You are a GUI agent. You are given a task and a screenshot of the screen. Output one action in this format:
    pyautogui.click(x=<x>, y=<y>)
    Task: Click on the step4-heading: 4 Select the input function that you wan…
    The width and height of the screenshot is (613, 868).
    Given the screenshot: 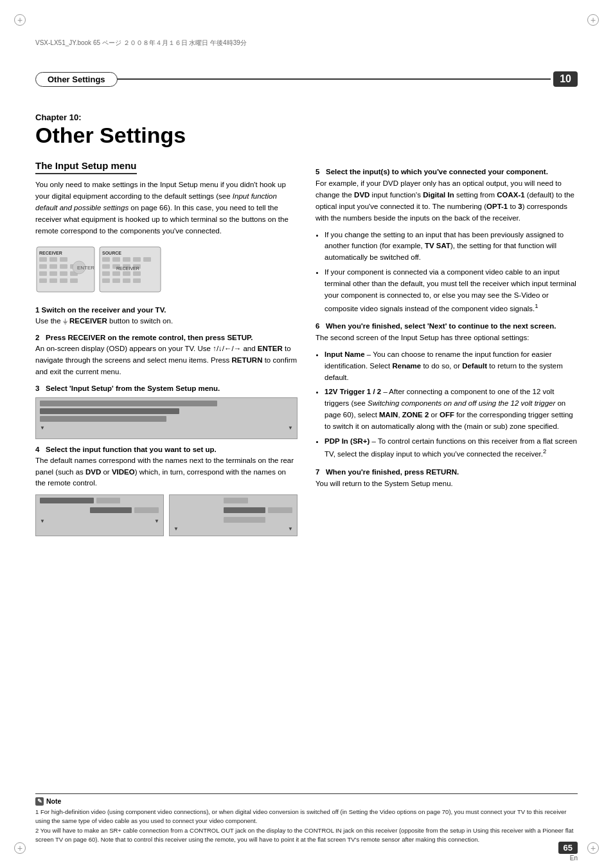 What is the action you would take?
    pyautogui.click(x=166, y=449)
    